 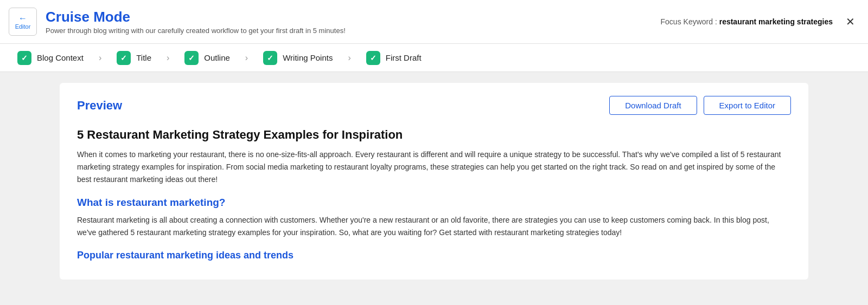 What do you see at coordinates (270, 58) in the screenshot?
I see `step-check-writing-points: ✓` at bounding box center [270, 58].